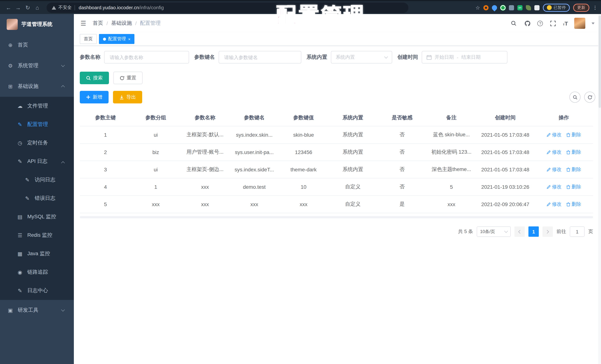  Describe the element at coordinates (94, 78) in the screenshot. I see `search-button: 搜索` at that location.